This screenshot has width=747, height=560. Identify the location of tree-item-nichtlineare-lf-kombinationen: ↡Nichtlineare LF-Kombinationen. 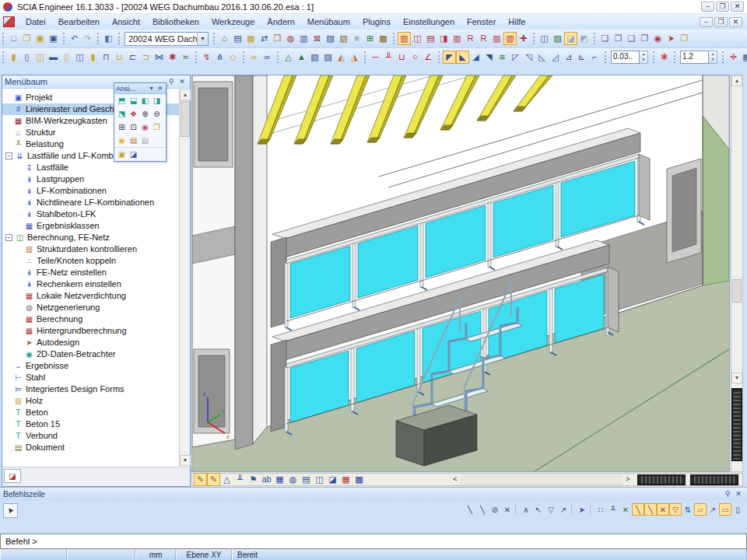
(90, 202).